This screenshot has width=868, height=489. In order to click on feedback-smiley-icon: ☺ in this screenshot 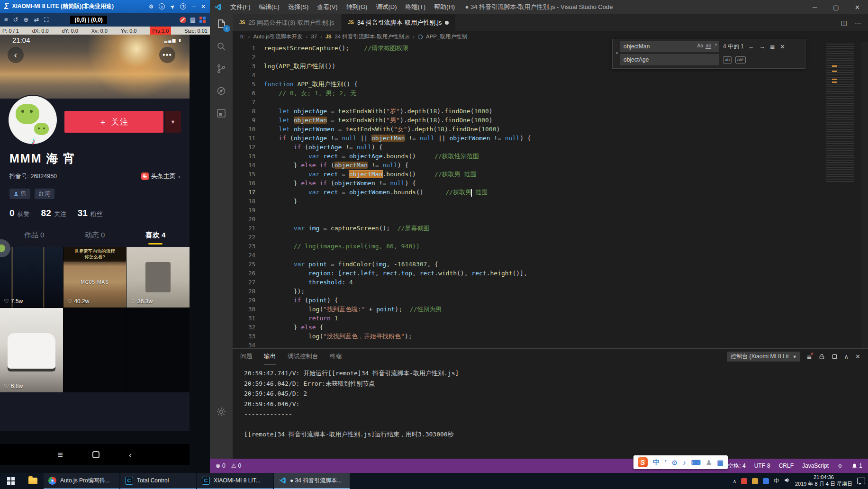, I will do `click(840, 466)`.